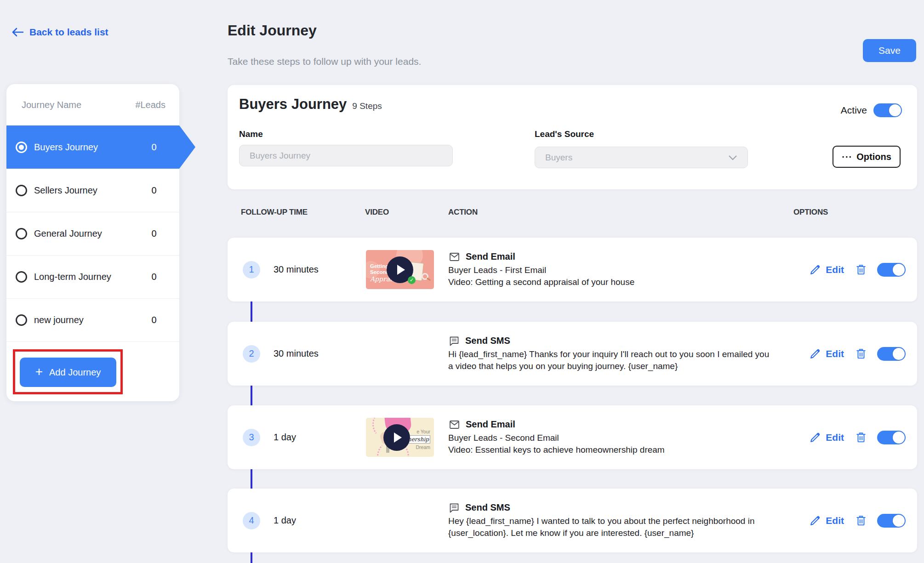  Describe the element at coordinates (609, 438) in the screenshot. I see `step-action-cell: Send Email Buyer Leads - Second Email Vi…` at that location.